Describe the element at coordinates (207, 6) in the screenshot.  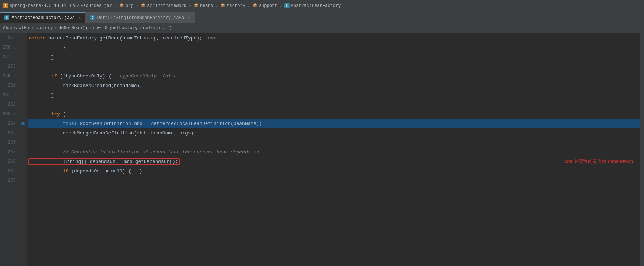
I see `breadcrumb-pkg3-label: beans` at that location.